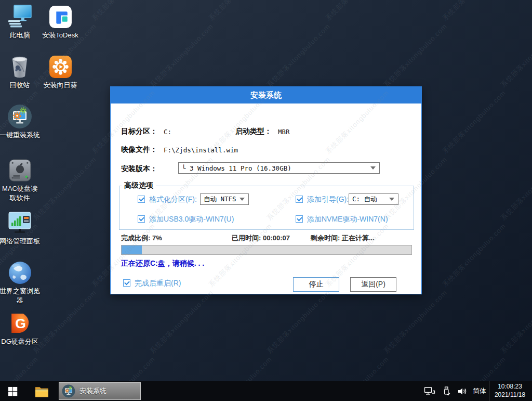  What do you see at coordinates (139, 150) in the screenshot?
I see `image-file-label: 映像文件：` at bounding box center [139, 150].